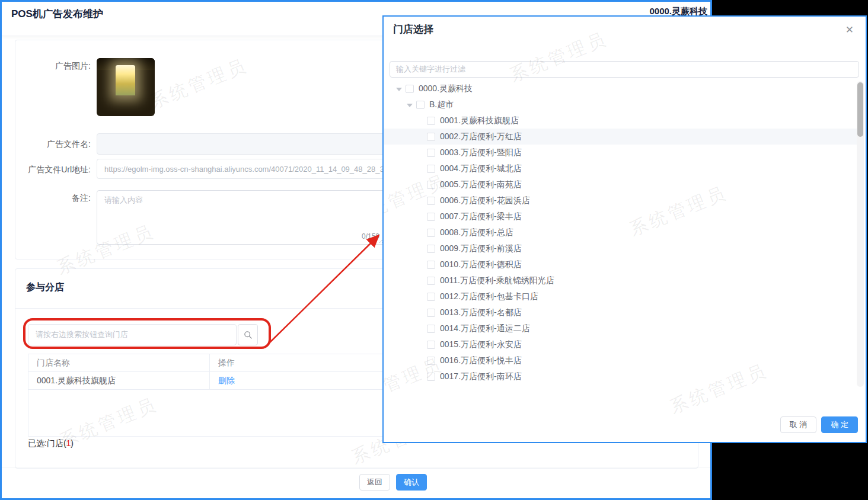  Describe the element at coordinates (481, 217) in the screenshot. I see `tree-node-label: 0007.万店便利-梁丰店` at that location.